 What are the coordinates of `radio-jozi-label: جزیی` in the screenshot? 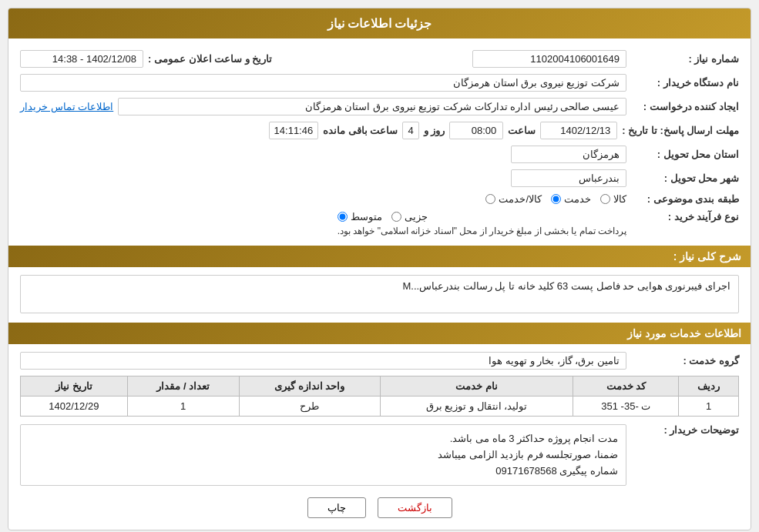 It's located at (416, 217).